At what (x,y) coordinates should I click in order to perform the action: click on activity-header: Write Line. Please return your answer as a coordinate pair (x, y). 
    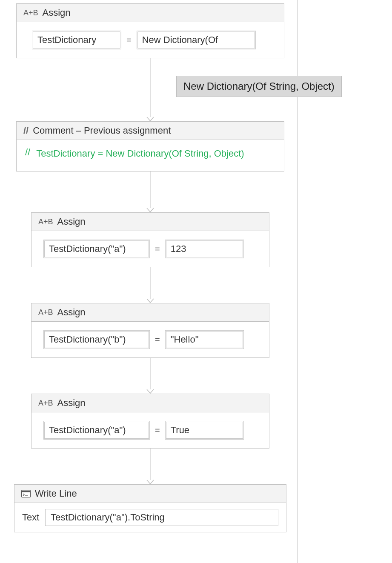
    Looking at the image, I should click on (150, 494).